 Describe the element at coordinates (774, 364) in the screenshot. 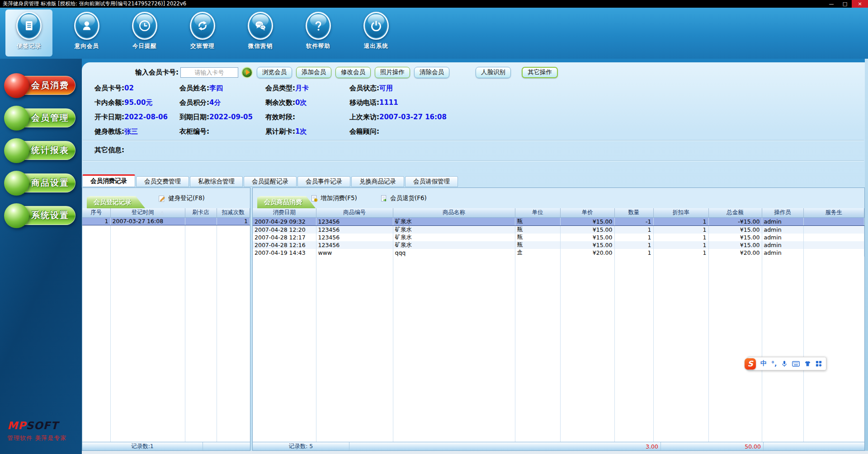

I see `ime-punctuation-toggle: °,` at that location.